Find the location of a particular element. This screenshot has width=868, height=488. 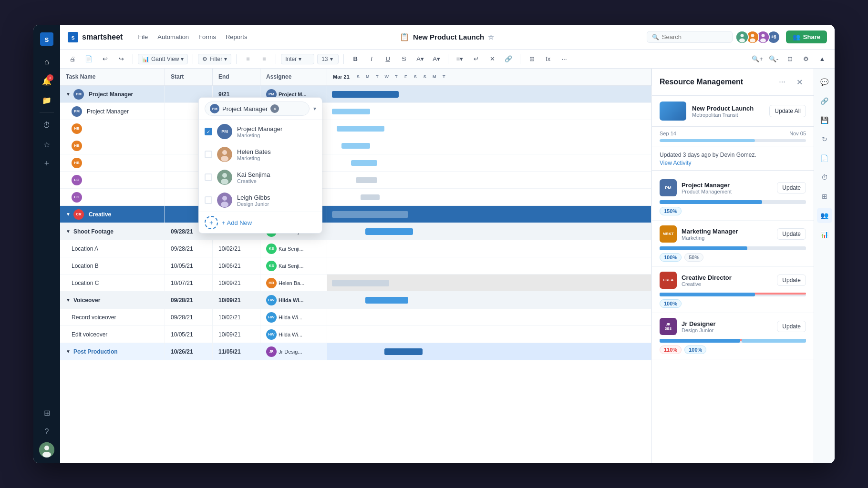

dropdown-search: PM Project Manager × is located at coordinates (257, 109).